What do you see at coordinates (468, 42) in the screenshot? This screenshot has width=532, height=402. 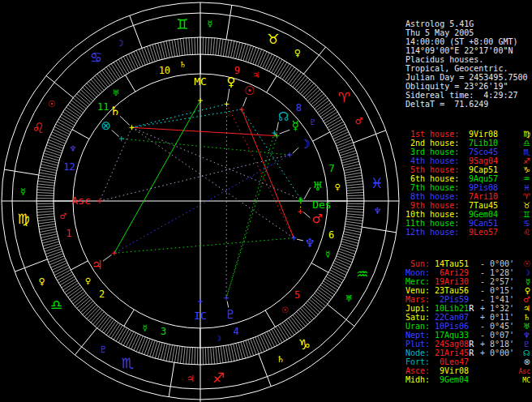 I see `header-line: 14:00:00 (ST +8:00 GMT)` at bounding box center [468, 42].